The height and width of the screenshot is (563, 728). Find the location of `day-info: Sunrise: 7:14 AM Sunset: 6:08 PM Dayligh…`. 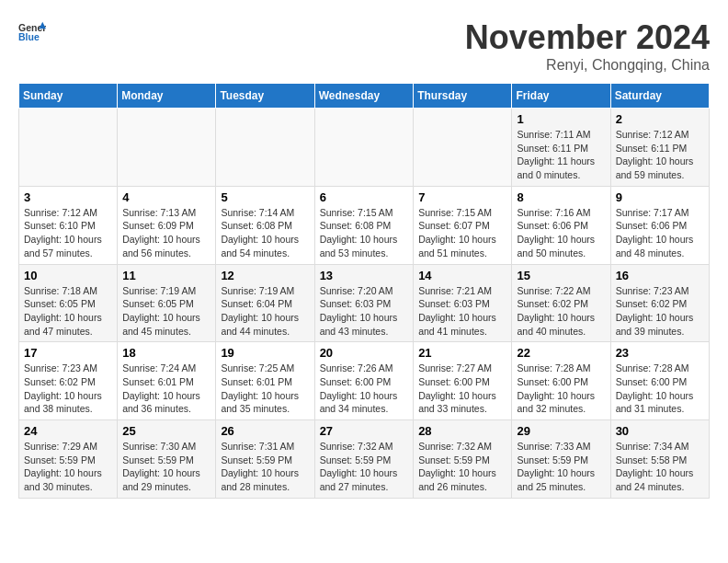

day-info: Sunrise: 7:14 AM Sunset: 6:08 PM Dayligh… is located at coordinates (265, 234).